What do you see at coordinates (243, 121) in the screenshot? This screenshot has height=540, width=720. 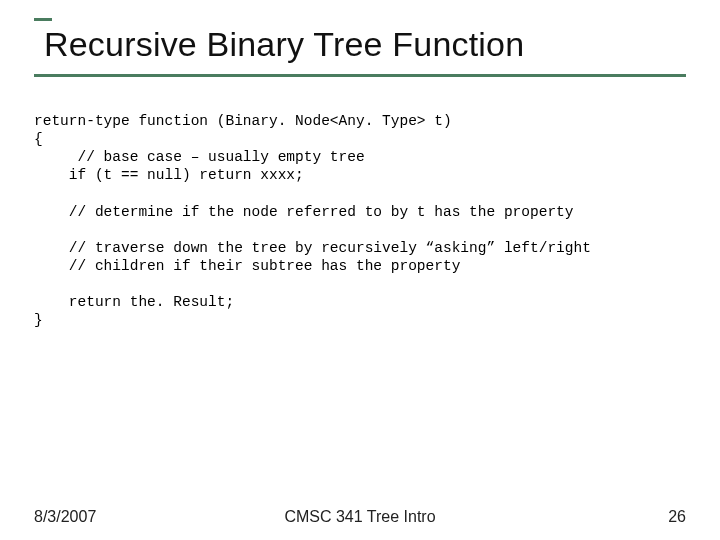 I see `code-line: return-type function (Binary. Node<Any. …` at bounding box center [243, 121].